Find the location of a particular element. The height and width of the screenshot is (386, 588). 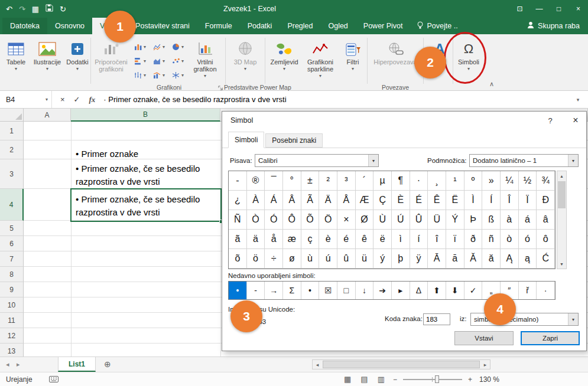

sync-icon: ↻ is located at coordinates (63, 9).